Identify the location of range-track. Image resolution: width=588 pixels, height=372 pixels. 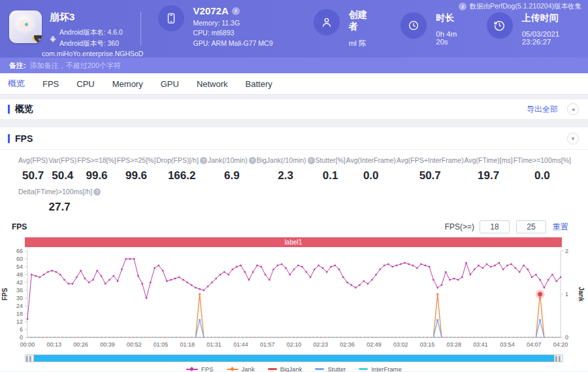
(294, 358).